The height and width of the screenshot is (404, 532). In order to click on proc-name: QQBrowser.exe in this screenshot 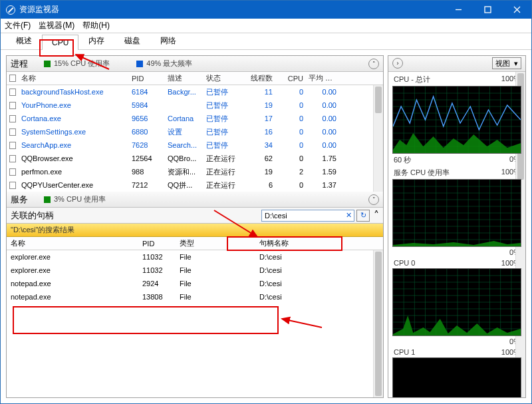, I will do `click(74, 158)`.